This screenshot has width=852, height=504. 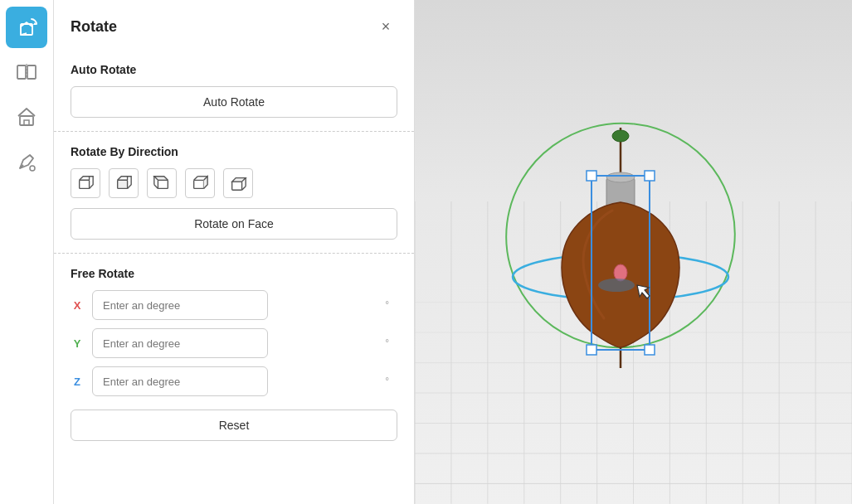 I want to click on sidebar, so click(x=27, y=252).